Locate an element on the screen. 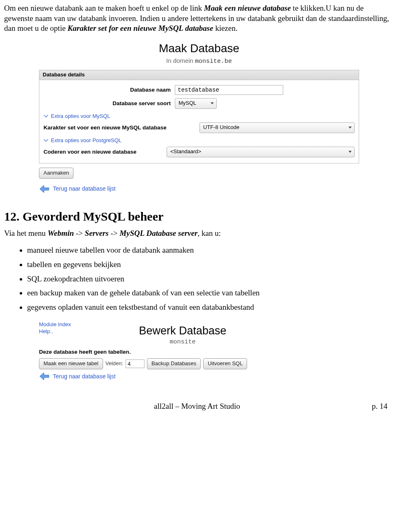 Image resolution: width=394 pixels, height=532 pixels. encode-select: <Standaard> is located at coordinates (261, 152).